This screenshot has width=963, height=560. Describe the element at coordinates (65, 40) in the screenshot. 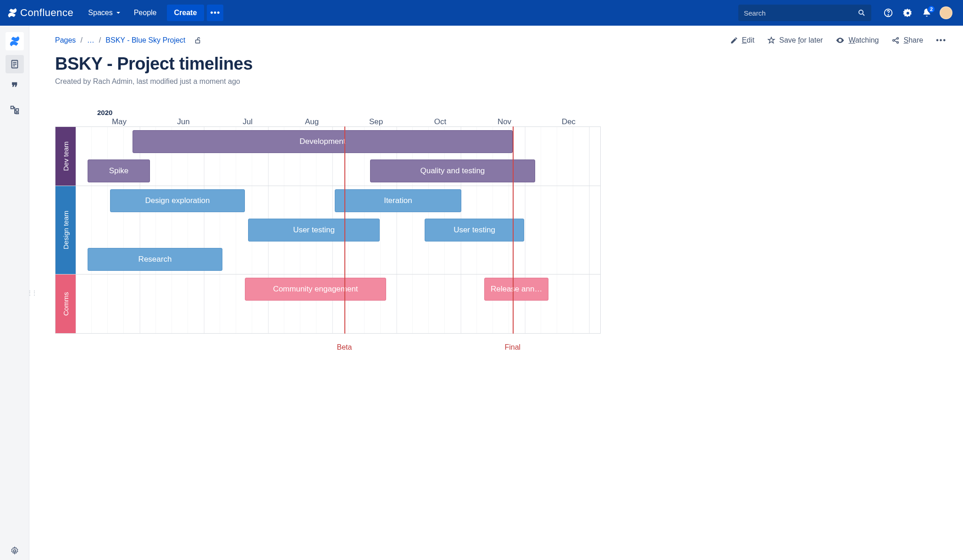

I see `crumb-root: Pages` at that location.